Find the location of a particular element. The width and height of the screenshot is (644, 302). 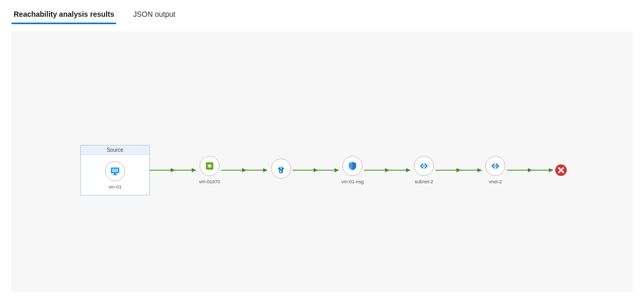

error-icon is located at coordinates (561, 170).